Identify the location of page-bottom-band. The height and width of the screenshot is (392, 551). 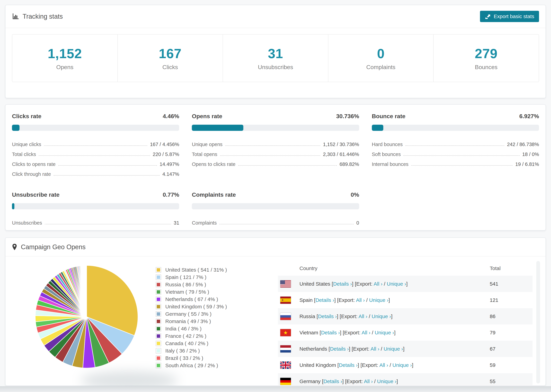
(276, 389).